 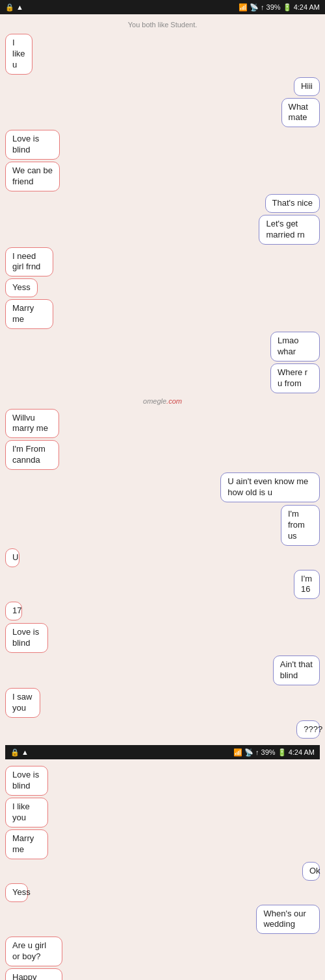 What do you see at coordinates (308, 729) in the screenshot?
I see `bubble-right: ????` at bounding box center [308, 729].